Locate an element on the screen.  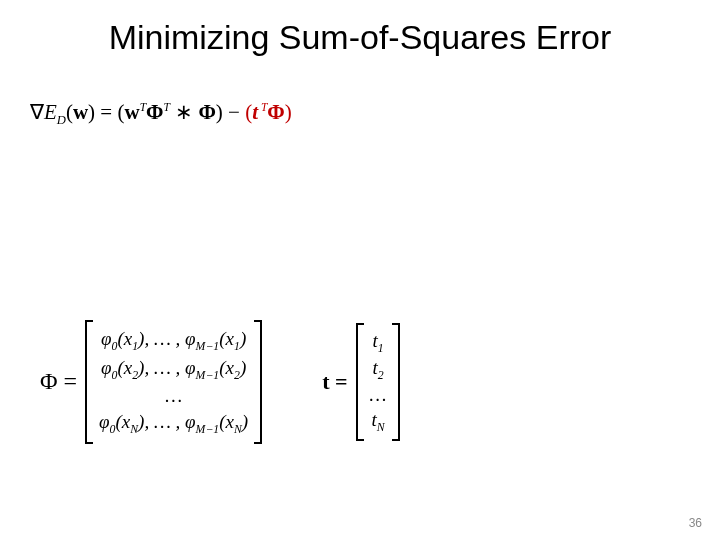
t-row-N: tN is located at coordinates (378, 422).